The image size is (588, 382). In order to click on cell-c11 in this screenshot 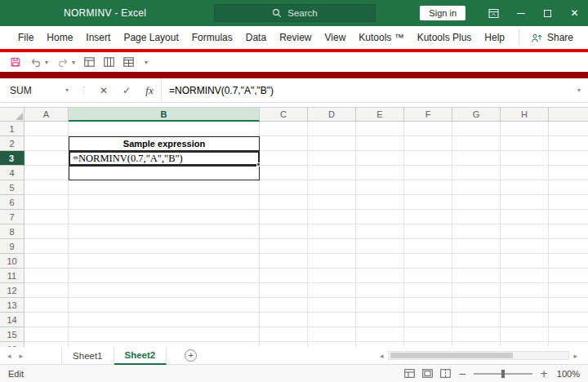, I will do `click(284, 276)`.